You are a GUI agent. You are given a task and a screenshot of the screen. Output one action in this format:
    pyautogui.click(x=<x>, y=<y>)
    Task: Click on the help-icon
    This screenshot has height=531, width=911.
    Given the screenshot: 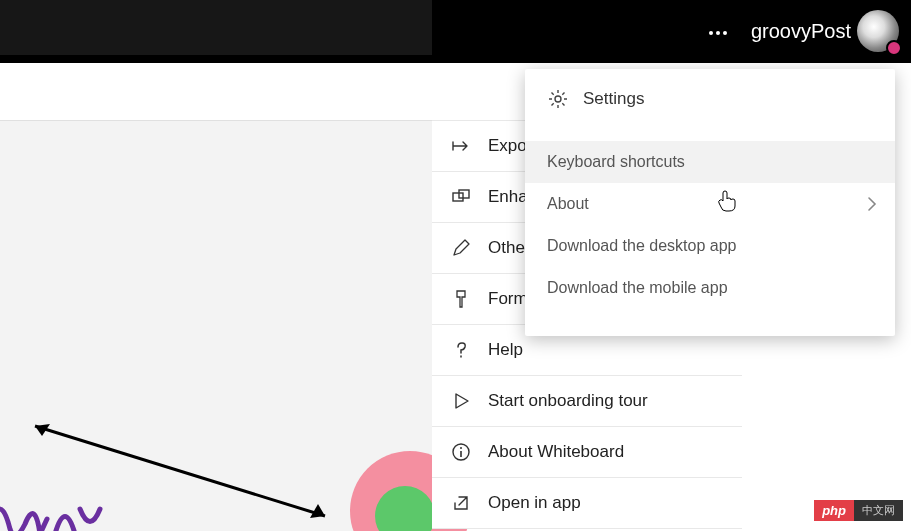 What is the action you would take?
    pyautogui.click(x=461, y=350)
    